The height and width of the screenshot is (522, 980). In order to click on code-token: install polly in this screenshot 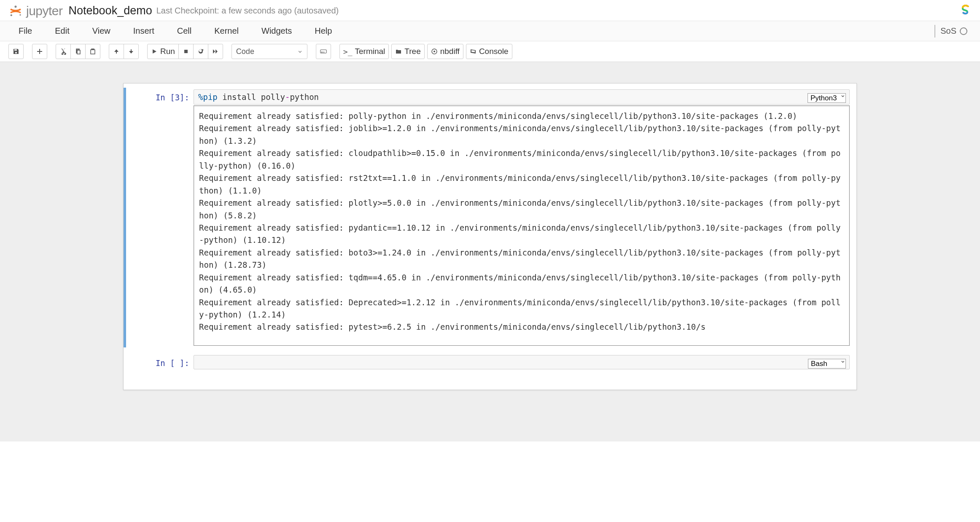, I will do `click(251, 97)`.